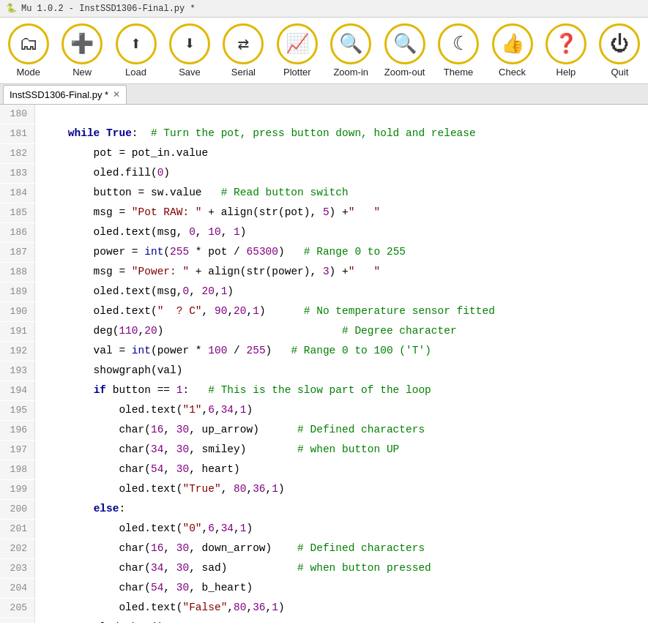 The image size is (648, 644). Describe the element at coordinates (513, 50) in the screenshot. I see `toolbar-check-button: 👍 Check` at that location.